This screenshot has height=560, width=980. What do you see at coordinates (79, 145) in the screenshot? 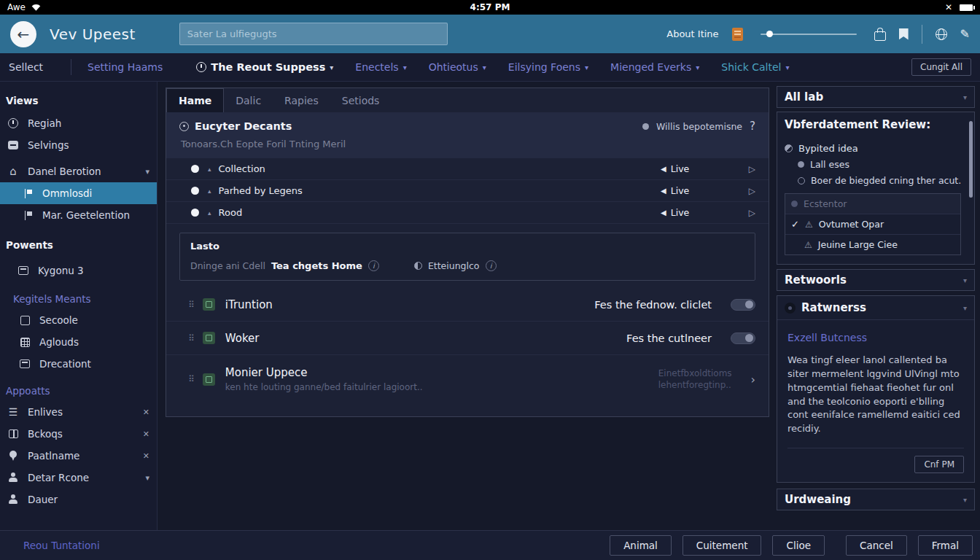
I see `sidebar-item-selvings: Selvings` at bounding box center [79, 145].